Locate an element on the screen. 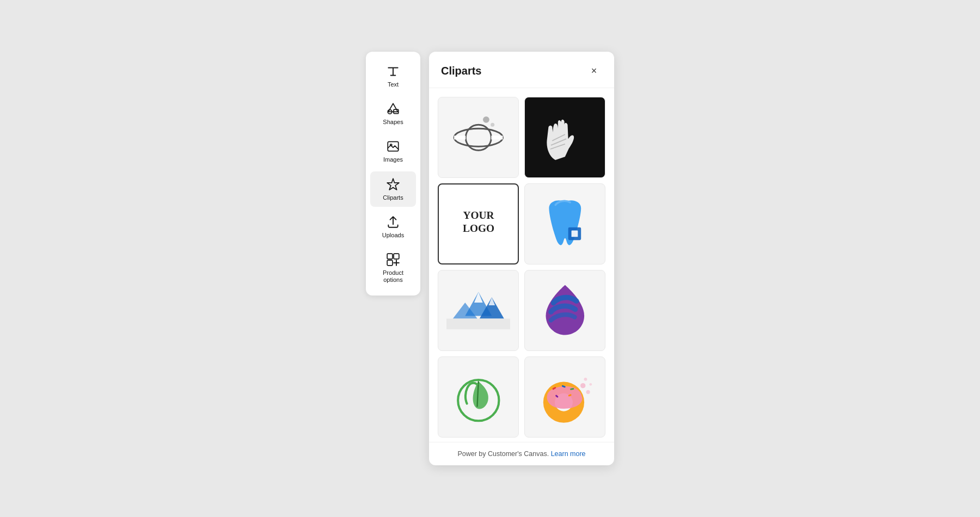 The width and height of the screenshot is (980, 517). sidebar-item-product-options: Product options is located at coordinates (393, 268).